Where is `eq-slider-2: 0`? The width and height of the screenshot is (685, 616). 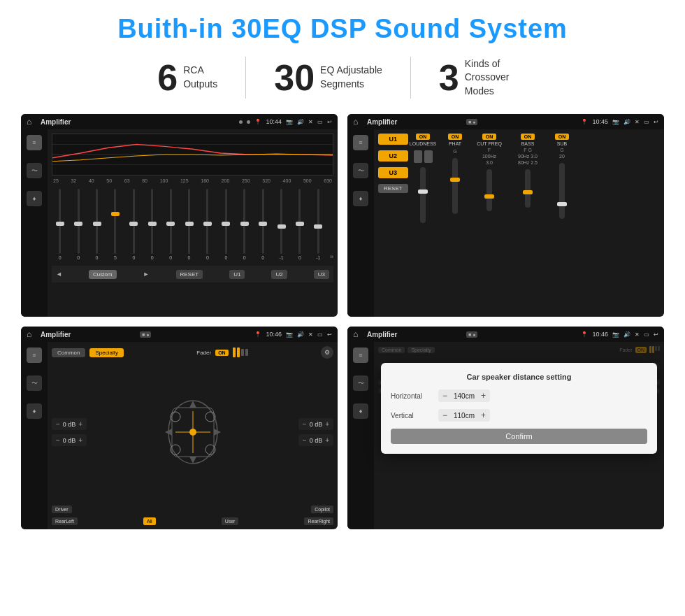
eq-slider-2: 0 is located at coordinates (96, 224).